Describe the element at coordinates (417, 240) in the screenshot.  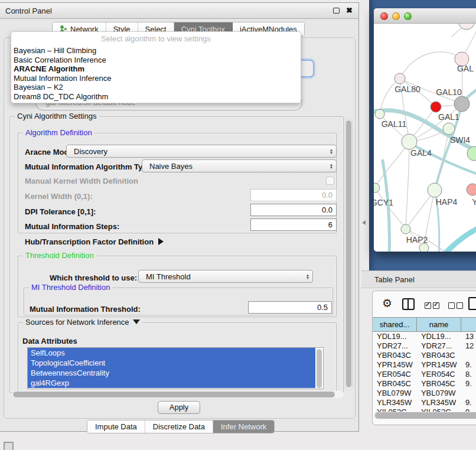
I see `node-label: HAP2` at that location.